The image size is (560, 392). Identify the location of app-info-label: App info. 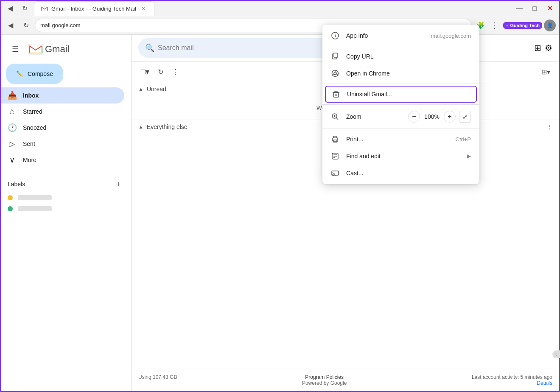
(385, 36).